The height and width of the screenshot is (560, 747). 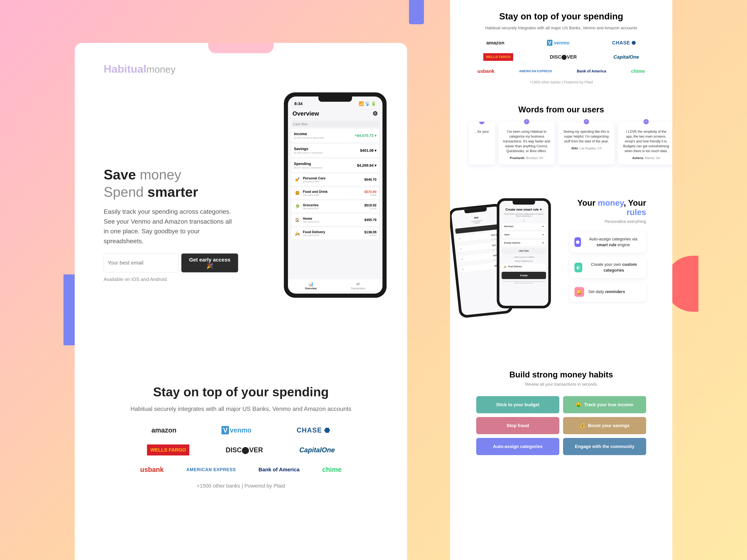 I want to click on status-icons: 📶 📡 🔋, so click(x=367, y=104).